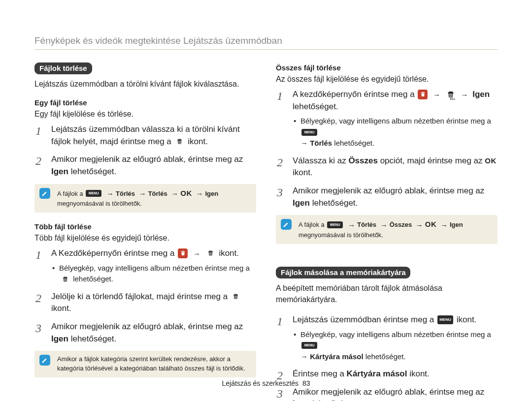 The image size is (532, 401). What do you see at coordinates (145, 303) in the screenshot?
I see `step-item: Jelölje ki a törlendő fájlokat, majd éri…` at bounding box center [145, 303].